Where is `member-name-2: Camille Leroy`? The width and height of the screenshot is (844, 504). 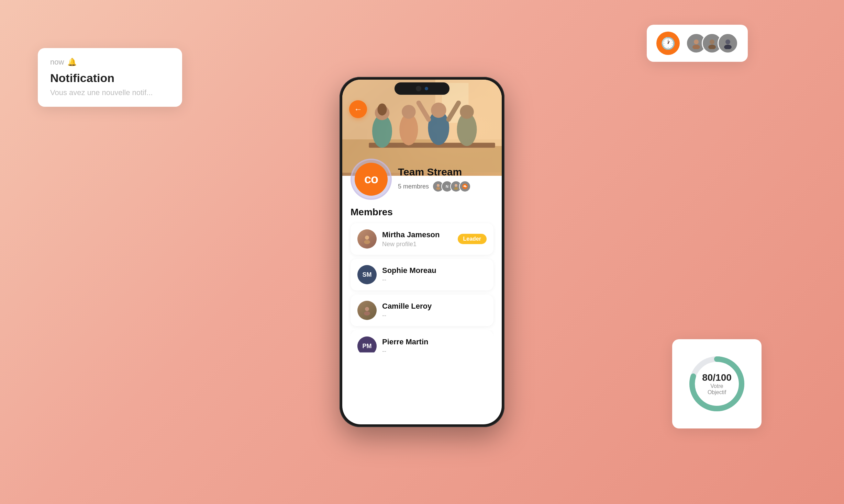
member-name-2: Camille Leroy is located at coordinates (434, 306).